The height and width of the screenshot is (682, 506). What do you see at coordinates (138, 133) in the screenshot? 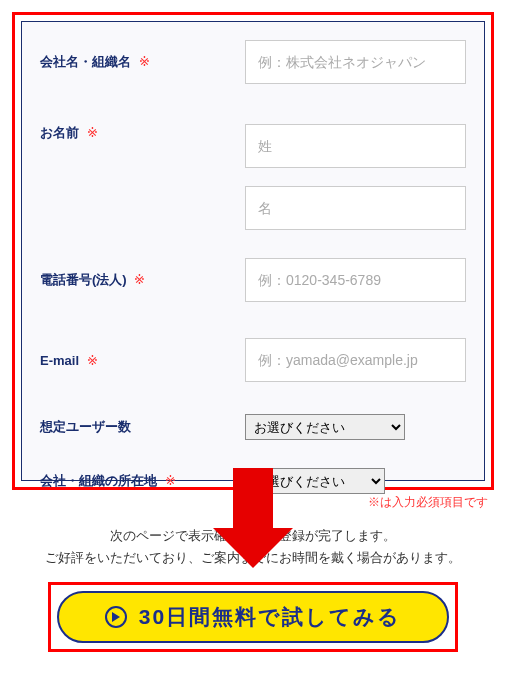
I see `label-name: お名前 ※` at bounding box center [138, 133].